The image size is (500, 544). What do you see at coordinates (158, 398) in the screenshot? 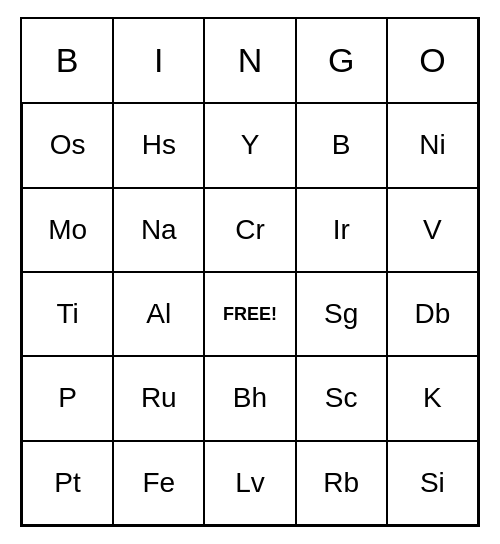
I see `cell-3-1: Ru` at bounding box center [158, 398].